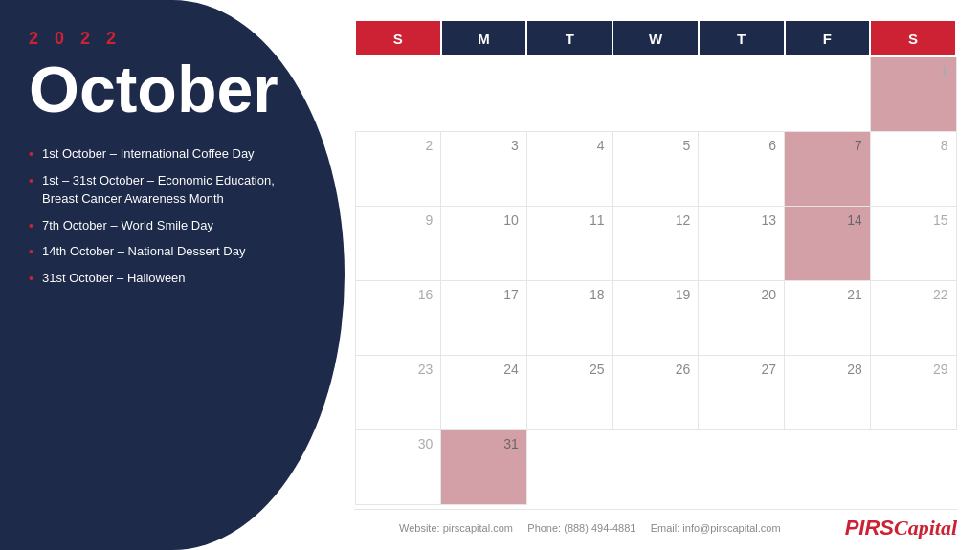 This screenshot has width=980, height=550. What do you see at coordinates (742, 392) in the screenshot?
I see `calendar-day: 27` at bounding box center [742, 392].